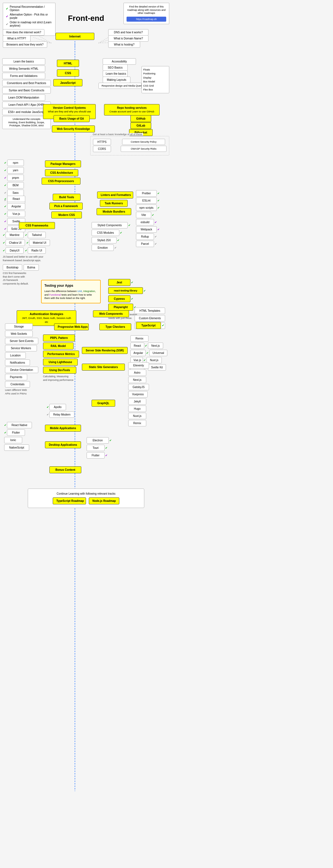 The image size is (333, 868). I want to click on floats-box: FloatsPositioningDisplayBox ModelCSS Gri…, so click(156, 80).